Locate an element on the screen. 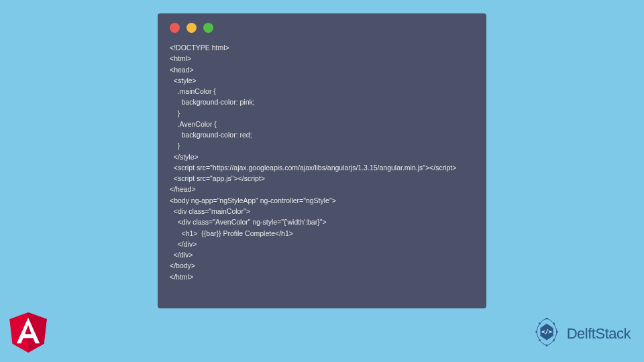 The width and height of the screenshot is (644, 362). delftstack-logo: </> DelftStack is located at coordinates (581, 334).